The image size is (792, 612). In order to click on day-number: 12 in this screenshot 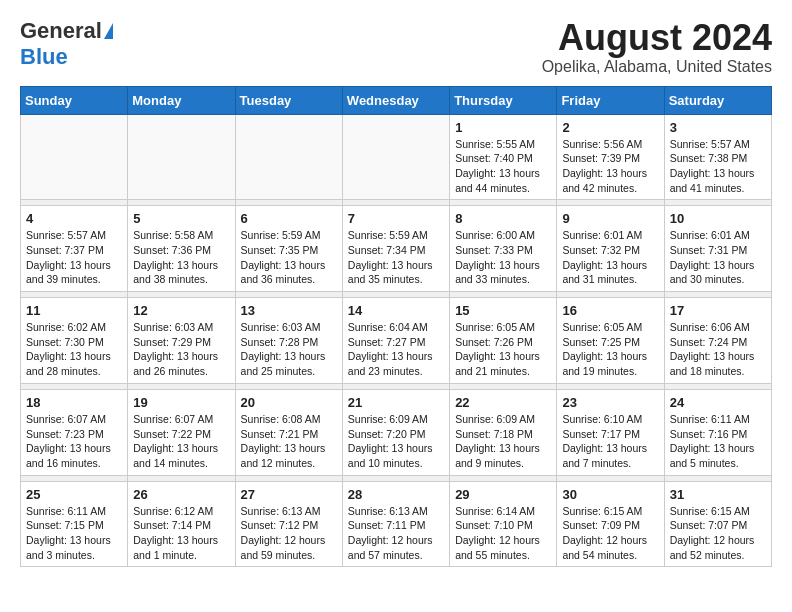, I will do `click(181, 310)`.